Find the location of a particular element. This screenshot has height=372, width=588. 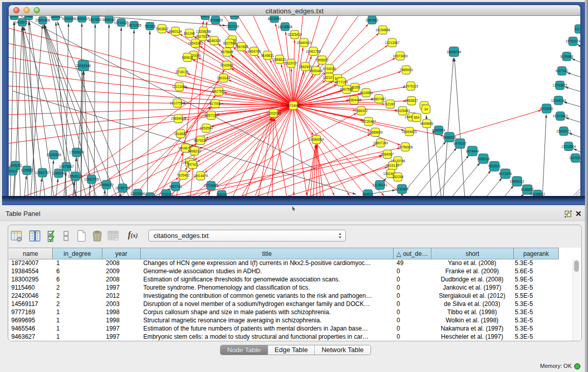

svg-text: 7986372 is located at coordinates (361, 111).